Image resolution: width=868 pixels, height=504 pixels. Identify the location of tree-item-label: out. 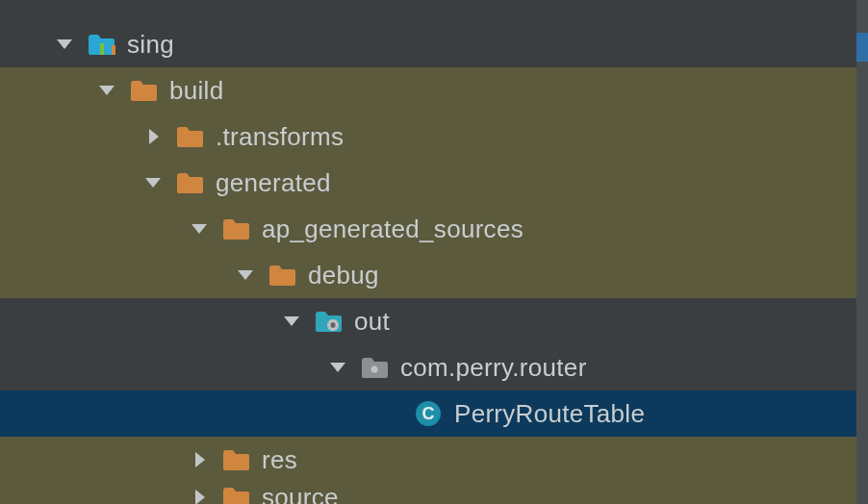
(371, 321).